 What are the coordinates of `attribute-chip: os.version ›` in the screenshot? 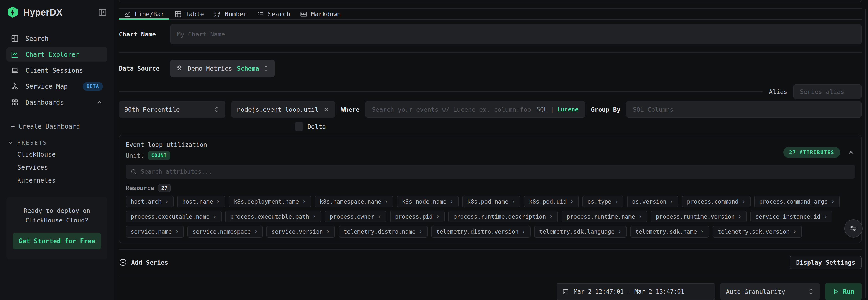 It's located at (653, 202).